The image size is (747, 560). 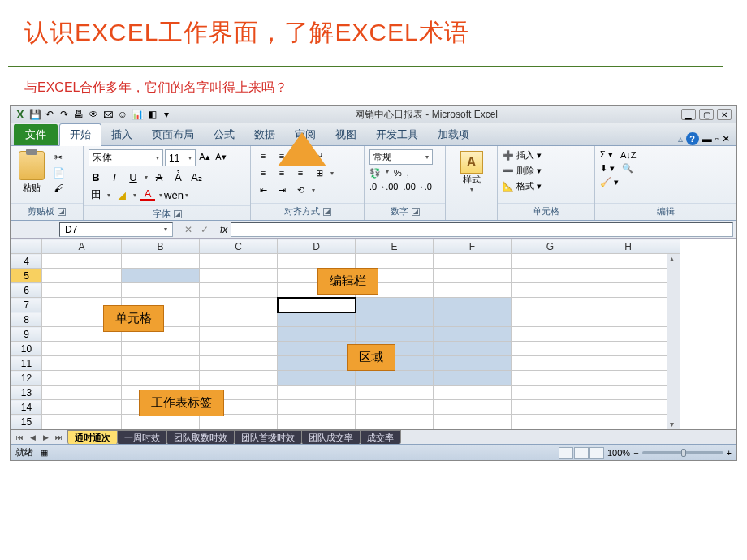 What do you see at coordinates (346, 135) in the screenshot?
I see `tab-view: 视图` at bounding box center [346, 135].